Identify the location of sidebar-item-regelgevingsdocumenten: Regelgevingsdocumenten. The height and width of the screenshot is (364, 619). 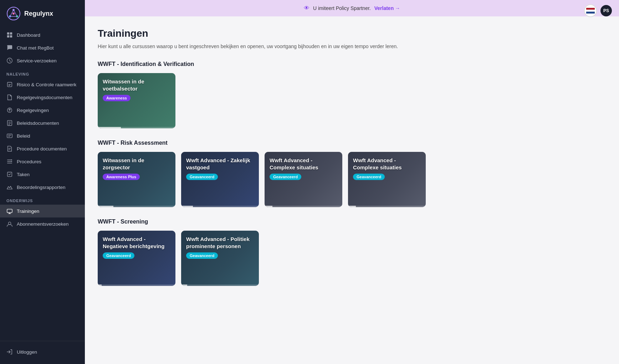
(42, 97).